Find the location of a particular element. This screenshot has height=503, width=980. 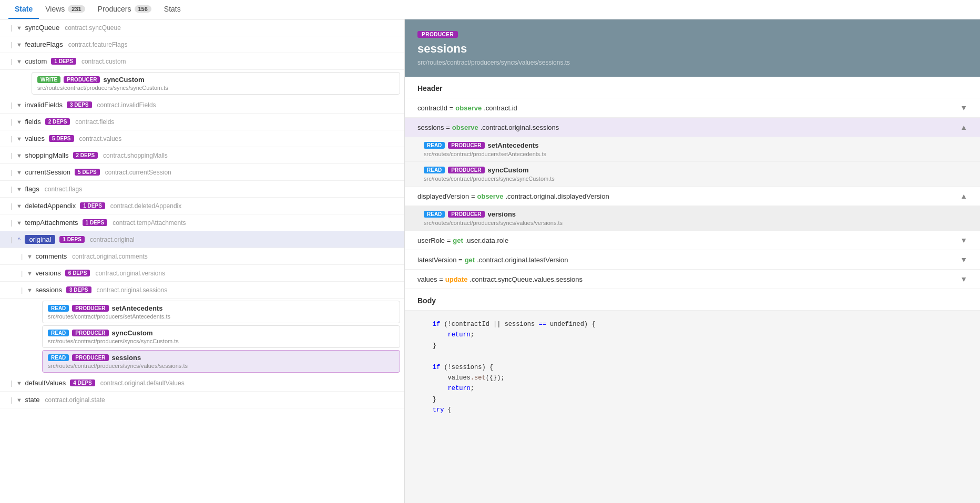

tree-item-invalidfields: | ▼ invalidFields 3 DEPS contract.invali… is located at coordinates (202, 105).